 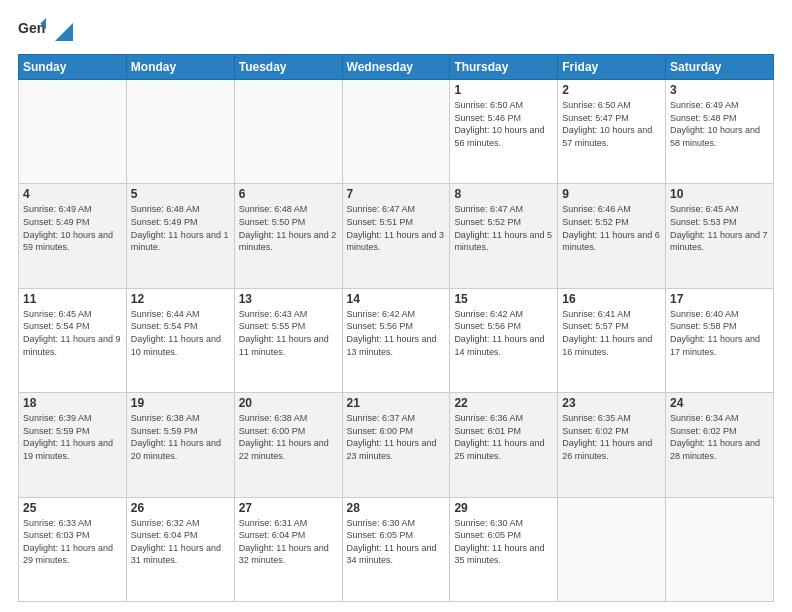 What do you see at coordinates (288, 194) in the screenshot?
I see `day-number: 6` at bounding box center [288, 194].